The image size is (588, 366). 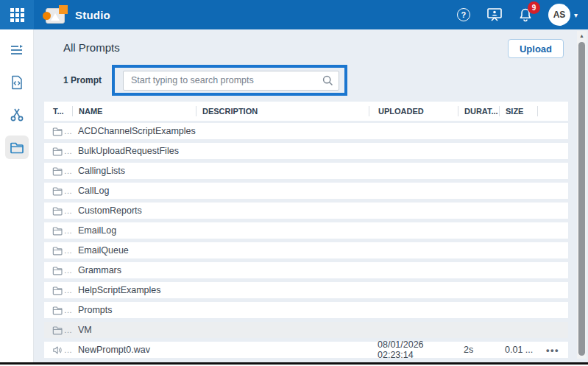 I want to click on col-header-menu, so click(x=553, y=111).